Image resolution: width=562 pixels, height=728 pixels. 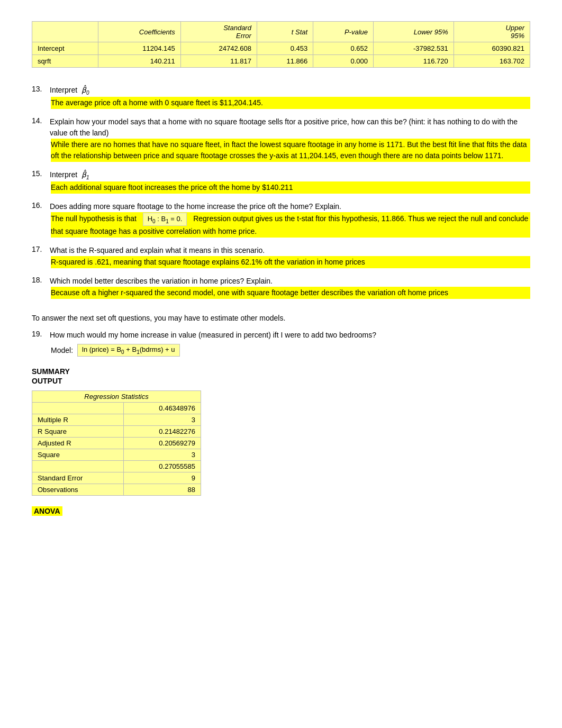 I want to click on anova-label: ANOVA, so click(x=47, y=511).